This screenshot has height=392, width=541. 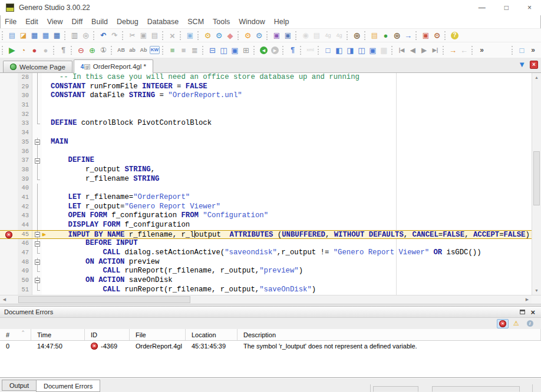 I want to click on code-text: BEFORE INPUT, so click(x=291, y=244).